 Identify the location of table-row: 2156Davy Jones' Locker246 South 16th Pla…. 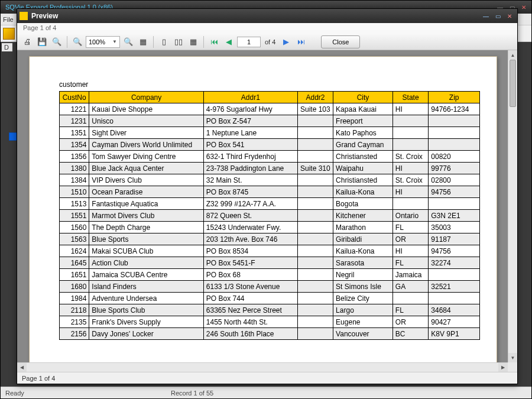
(270, 334).